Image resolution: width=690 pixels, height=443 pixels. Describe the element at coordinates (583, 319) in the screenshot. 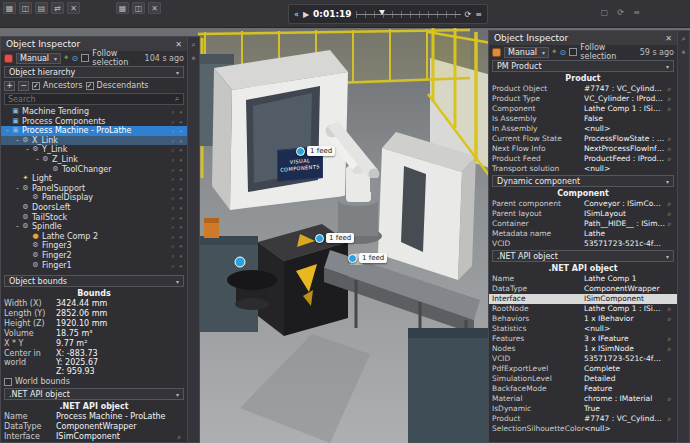

I see `property-row: Behaviors 1 x IBehavior ⌕` at that location.